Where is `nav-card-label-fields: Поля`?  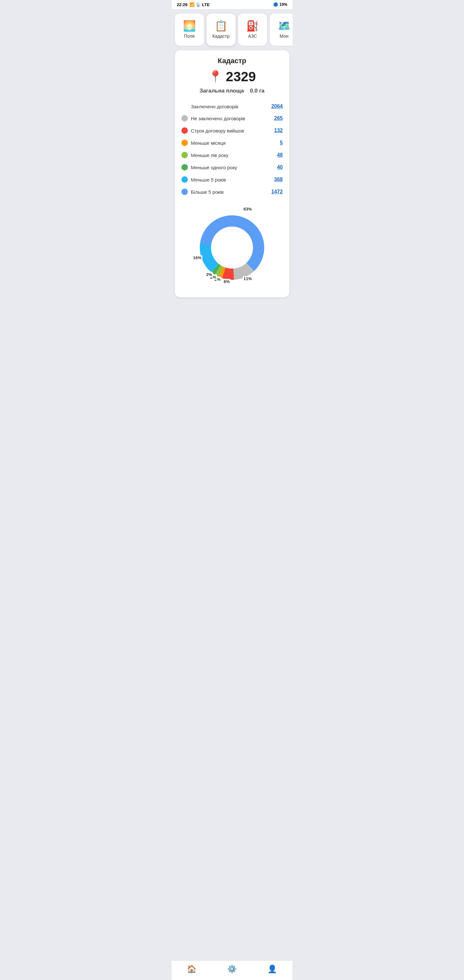 nav-card-label-fields: Поля is located at coordinates (189, 36).